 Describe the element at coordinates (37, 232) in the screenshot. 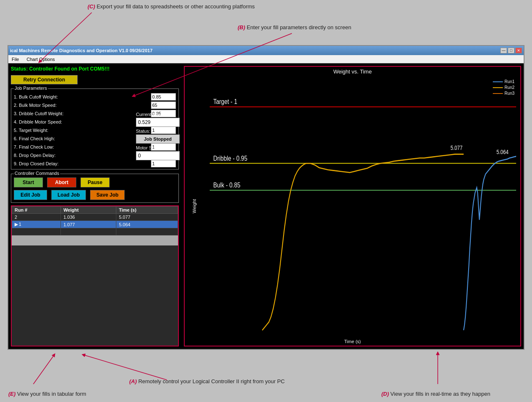

I see `cell-run-empty` at that location.